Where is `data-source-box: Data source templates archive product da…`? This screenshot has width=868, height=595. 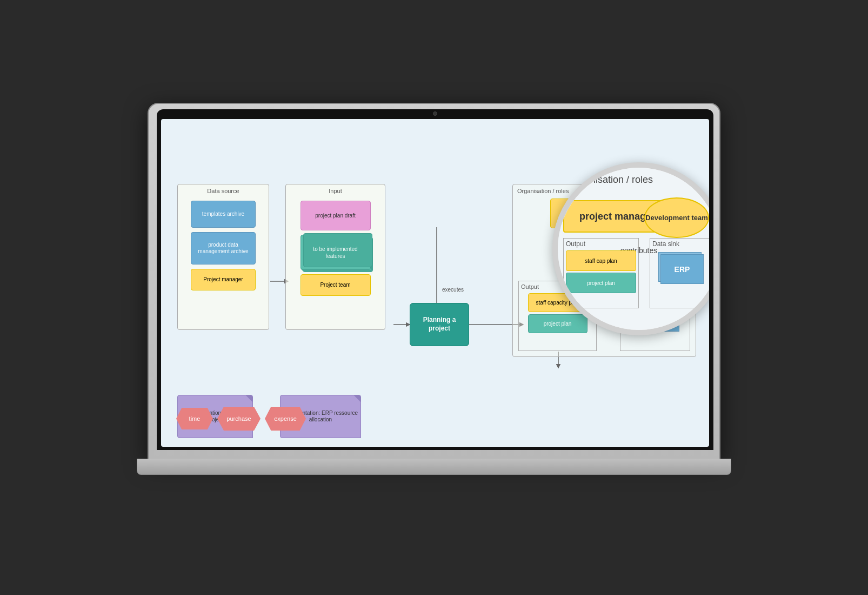
data-source-box: Data source templates archive product da… is located at coordinates (223, 257).